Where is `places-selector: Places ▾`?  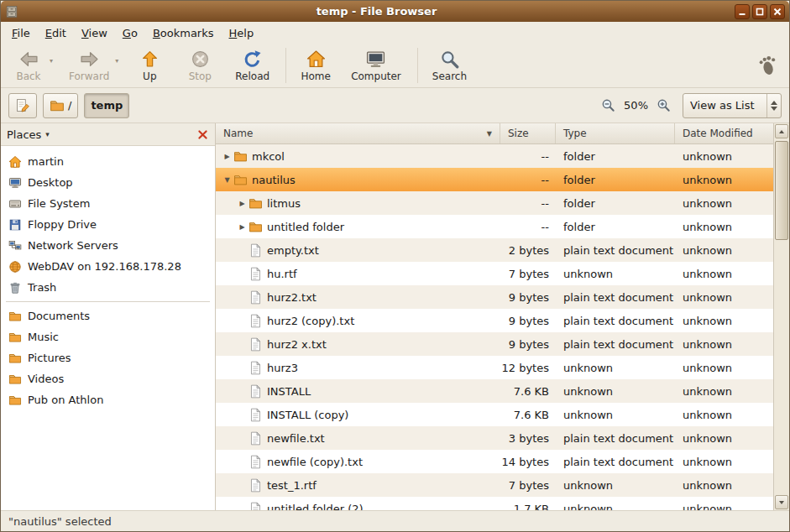
places-selector: Places ▾ is located at coordinates (29, 134).